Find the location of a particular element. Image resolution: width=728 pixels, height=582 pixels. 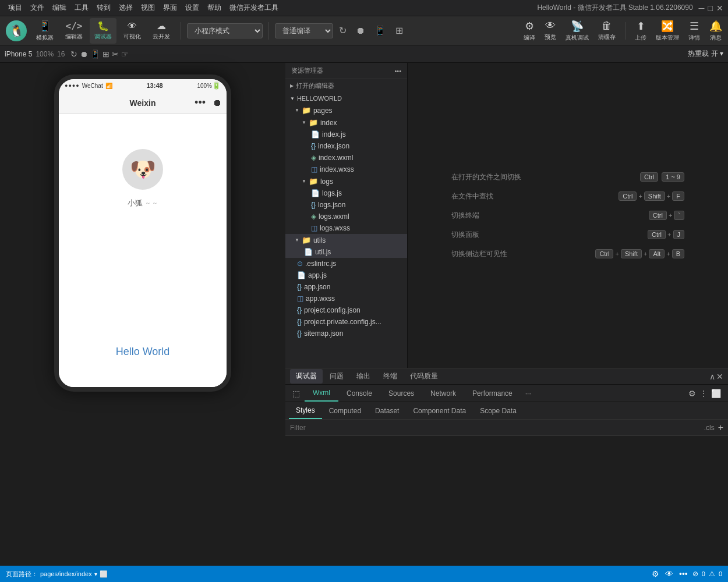

menu-item-file: 文件 is located at coordinates (37, 8).